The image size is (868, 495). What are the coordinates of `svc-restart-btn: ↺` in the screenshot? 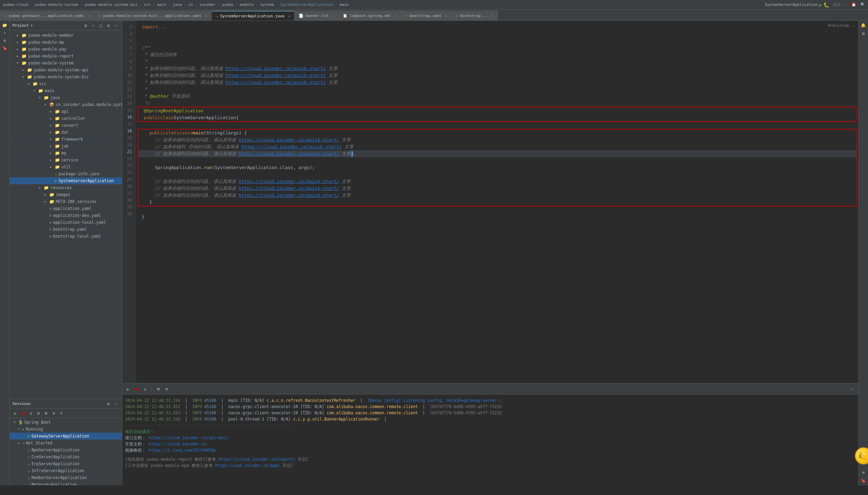 It's located at (31, 413).